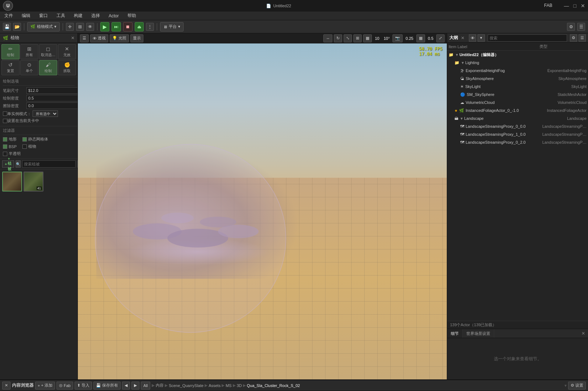 The width and height of the screenshot is (588, 391). I want to click on tree-landscape: 🏔 ▼ Landscape Landscape, so click(518, 118).